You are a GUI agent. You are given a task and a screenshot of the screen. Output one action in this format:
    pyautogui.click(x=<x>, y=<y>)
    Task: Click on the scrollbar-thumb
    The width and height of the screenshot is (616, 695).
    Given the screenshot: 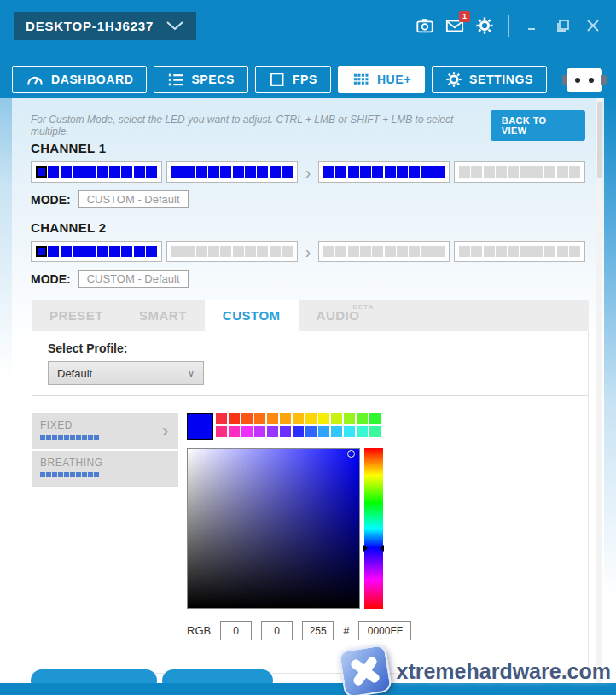 What is the action you would take?
    pyautogui.click(x=600, y=140)
    